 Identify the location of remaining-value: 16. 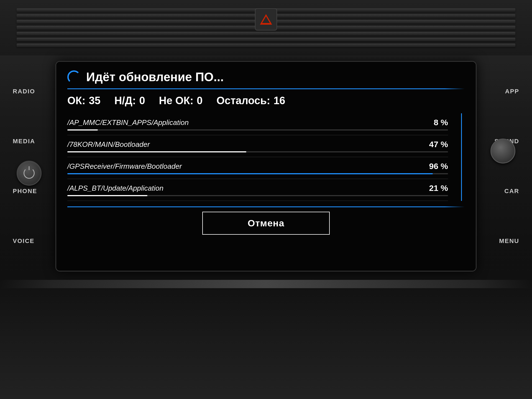
(279, 101).